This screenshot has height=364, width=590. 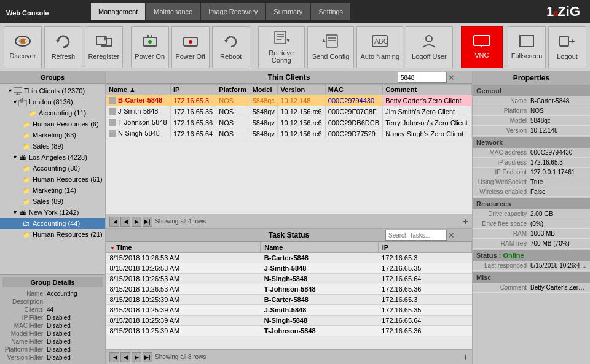 I want to click on cell-ts-name: N-Singh-5848, so click(x=320, y=279).